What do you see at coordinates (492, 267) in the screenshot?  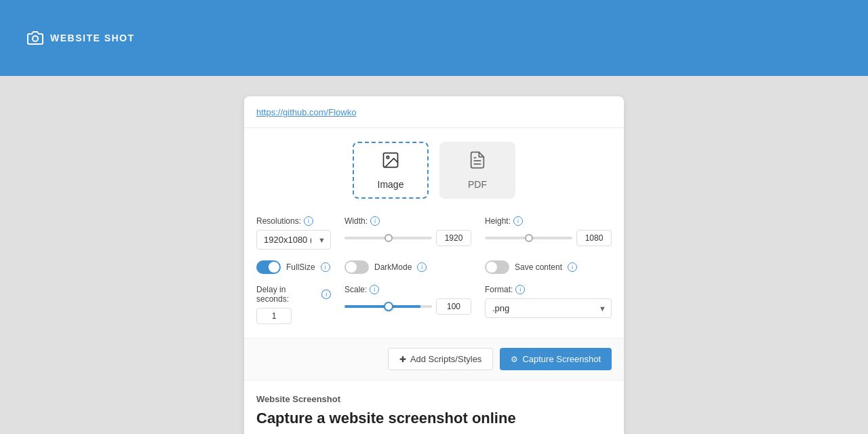 I see `save-content-toggle-thumb` at bounding box center [492, 267].